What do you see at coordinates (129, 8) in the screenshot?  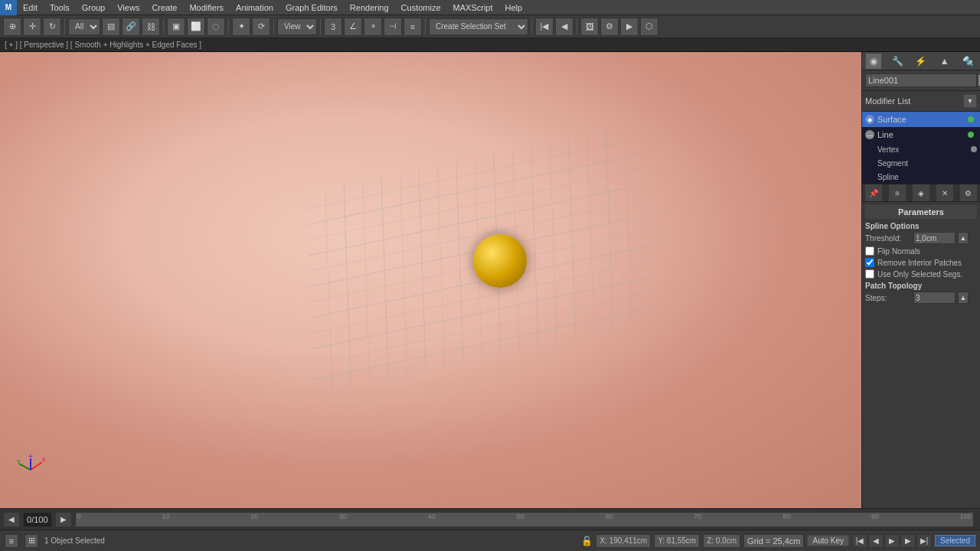 I see `menu-views: Views` at bounding box center [129, 8].